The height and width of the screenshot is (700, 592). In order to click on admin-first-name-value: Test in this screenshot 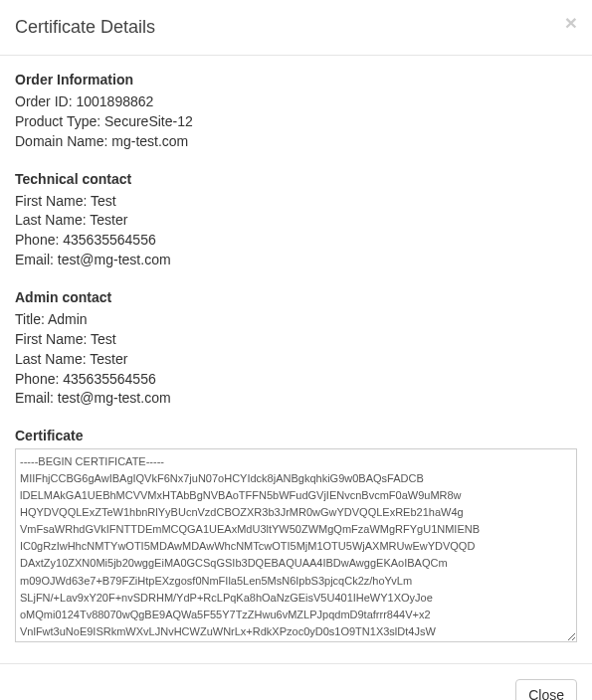, I will do `click(103, 339)`.